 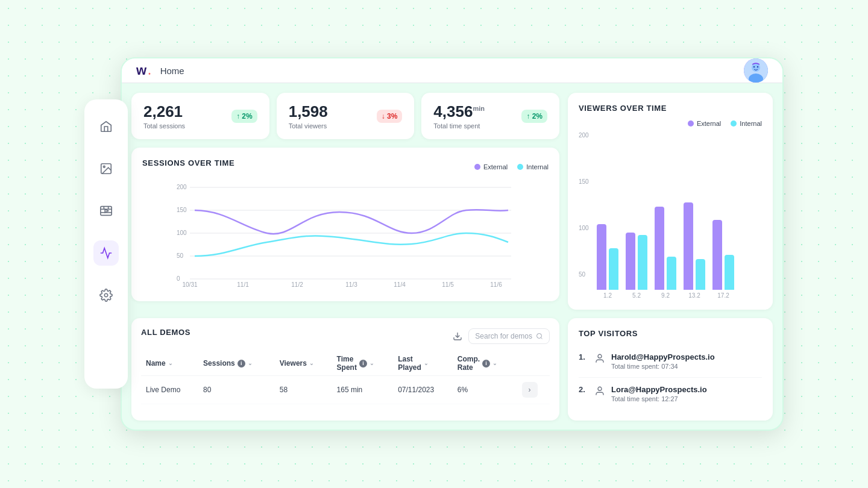 What do you see at coordinates (704, 124) in the screenshot?
I see `viewers-legend-external: External` at bounding box center [704, 124].